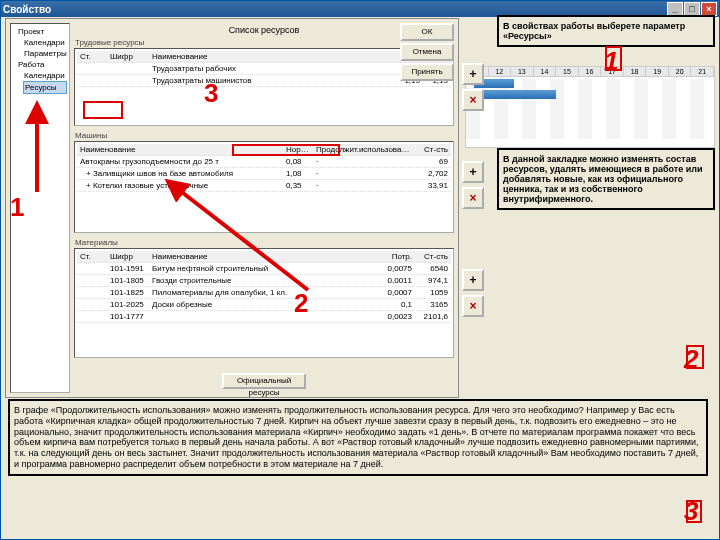  Describe the element at coordinates (264, 136) in the screenshot. I see `machines-section-label: Машины` at that location.